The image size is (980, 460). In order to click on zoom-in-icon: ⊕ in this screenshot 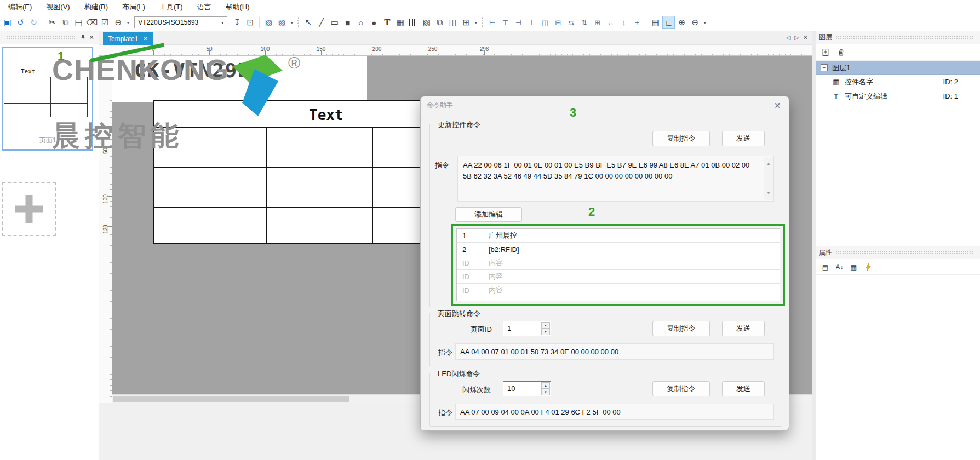, I will do `click(681, 22)`.